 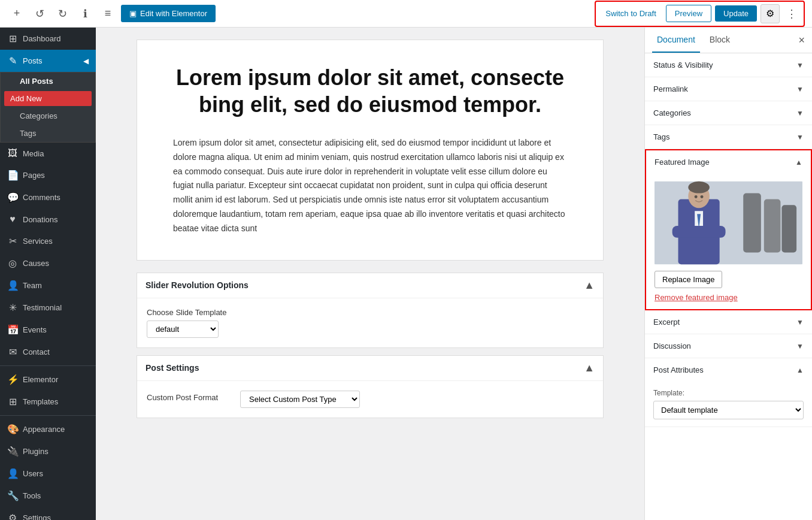 What do you see at coordinates (168, 13) in the screenshot?
I see `edit-elementor-button: ▣ Edit with Elementor` at bounding box center [168, 13].